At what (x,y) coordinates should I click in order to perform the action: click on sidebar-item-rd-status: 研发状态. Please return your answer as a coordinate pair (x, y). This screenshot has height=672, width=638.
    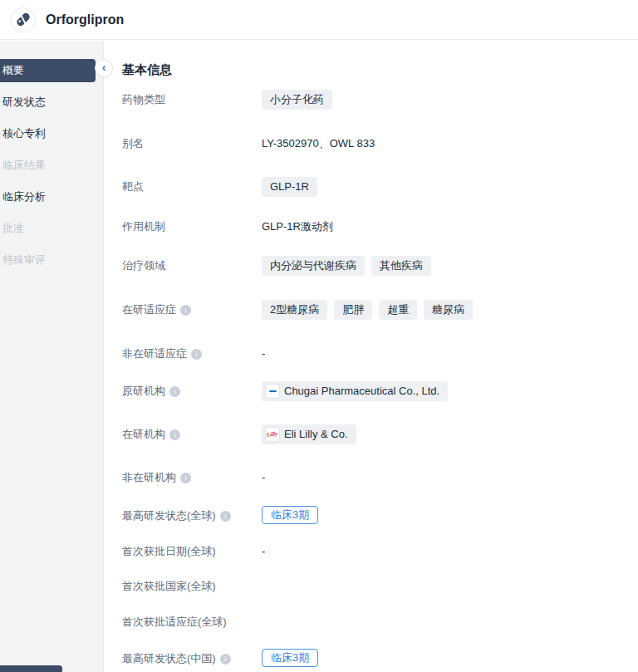
    Looking at the image, I should click on (52, 102).